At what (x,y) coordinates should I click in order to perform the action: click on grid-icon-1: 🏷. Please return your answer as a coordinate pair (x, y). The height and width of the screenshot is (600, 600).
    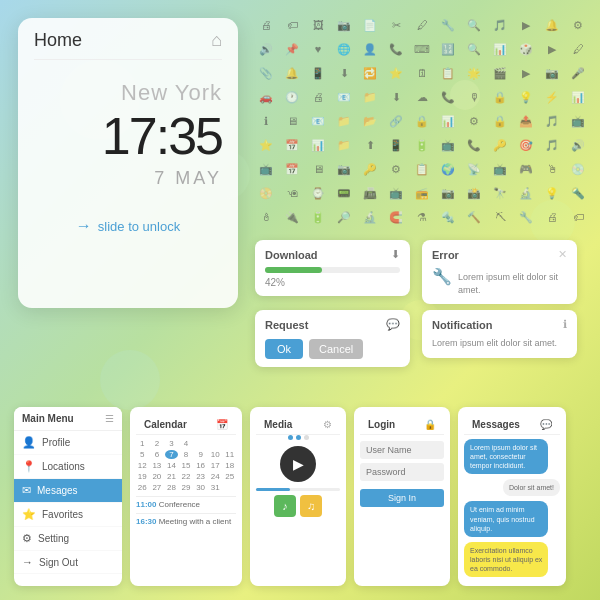
    Looking at the image, I should click on (292, 25).